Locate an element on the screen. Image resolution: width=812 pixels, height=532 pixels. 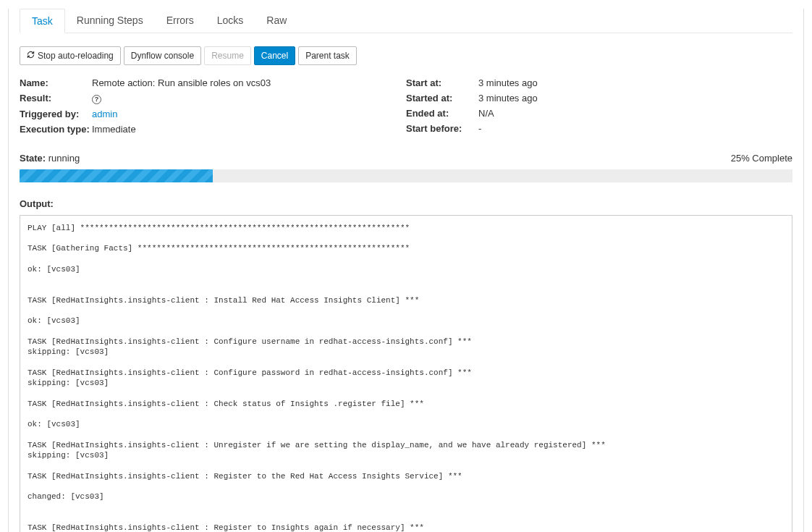
complete-text: 25% Complete is located at coordinates (761, 158).